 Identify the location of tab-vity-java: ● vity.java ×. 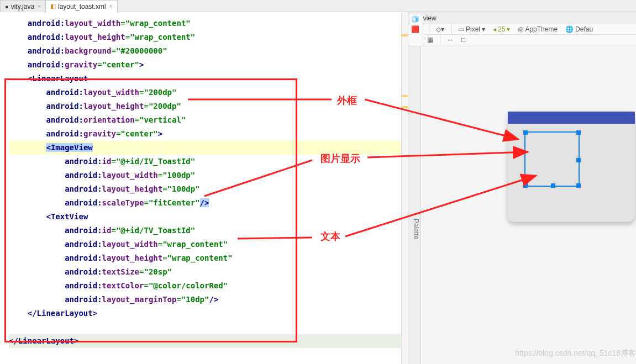
(23, 6).